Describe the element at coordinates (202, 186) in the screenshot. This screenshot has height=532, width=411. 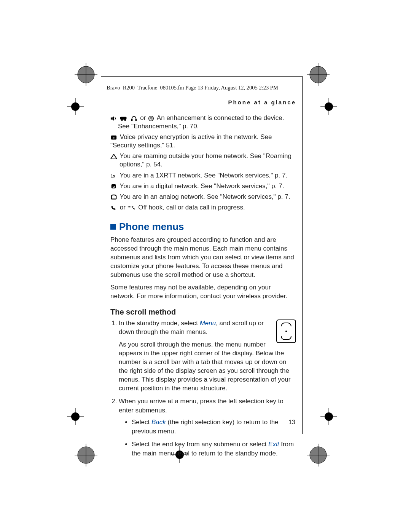
I see `digital-text: You are in a digital network. See "Netwo…` at that location.